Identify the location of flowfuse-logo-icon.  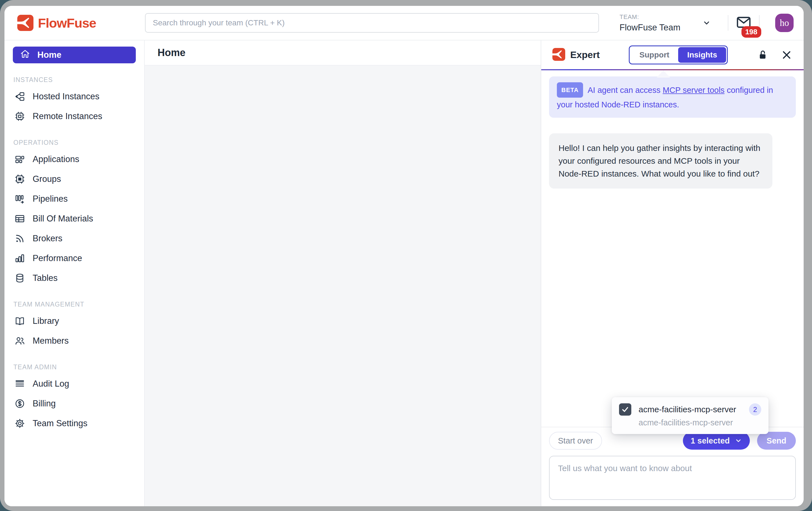
(25, 23).